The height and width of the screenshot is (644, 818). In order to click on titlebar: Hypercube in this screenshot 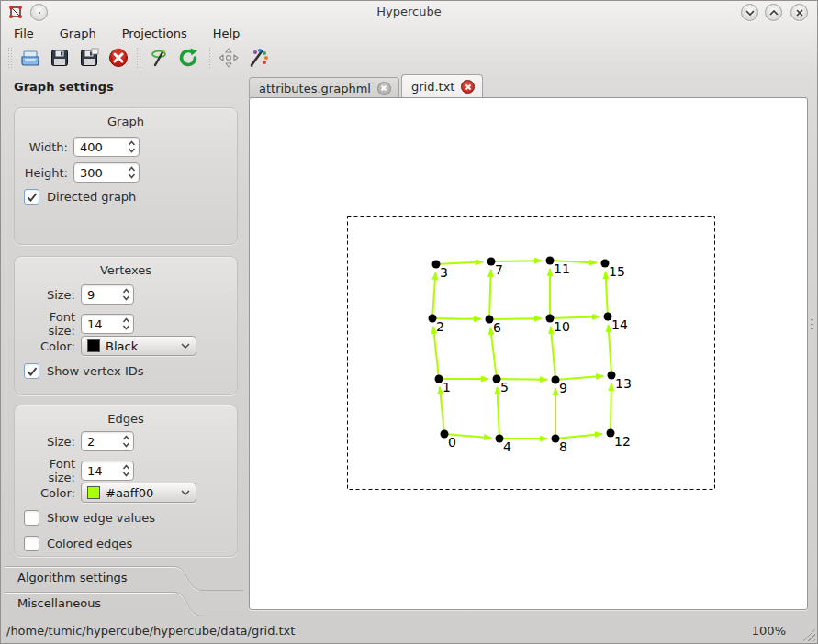, I will do `click(409, 12)`.